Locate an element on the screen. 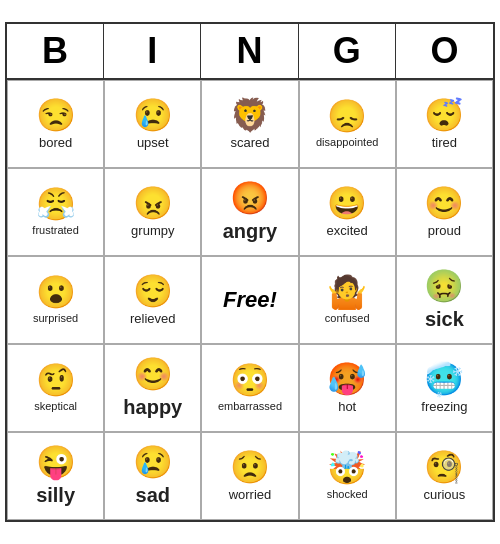  bingo-cell: 🤢sick is located at coordinates (444, 300).